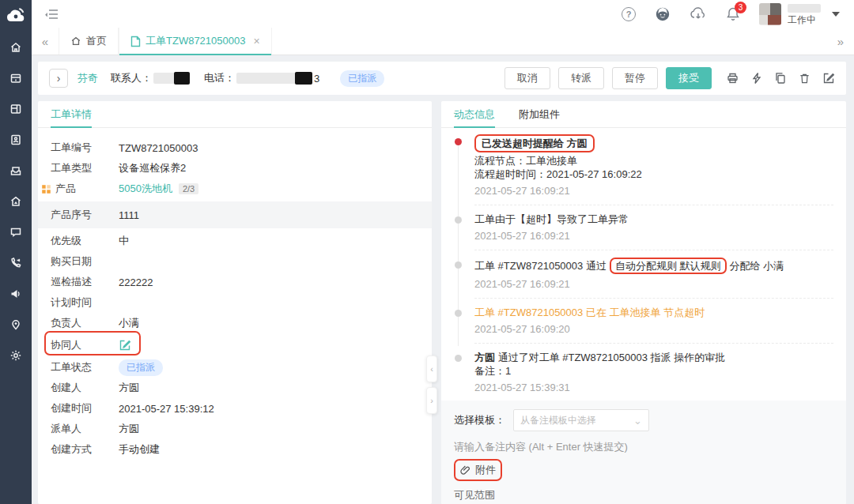  I want to click on timeline-item-2: 工单由于【超时】导致了工单异常 2021-05-27 16:09:21, so click(637, 228).